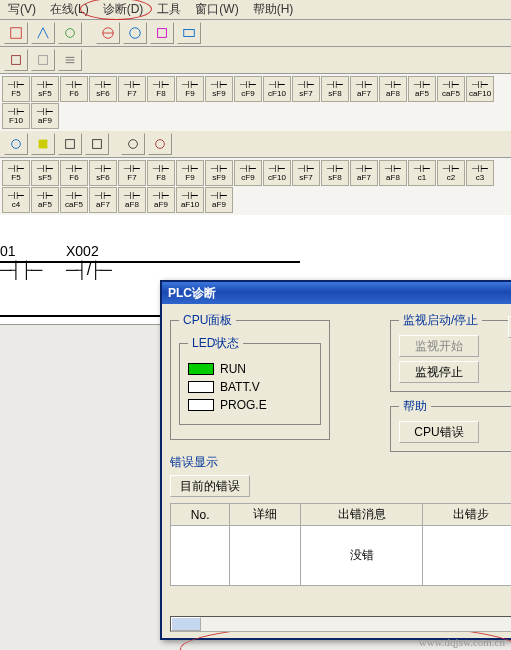 The width and height of the screenshot is (511, 650). Describe the element at coordinates (362, 515) in the screenshot. I see `error-col-header: 出错消息` at that location.